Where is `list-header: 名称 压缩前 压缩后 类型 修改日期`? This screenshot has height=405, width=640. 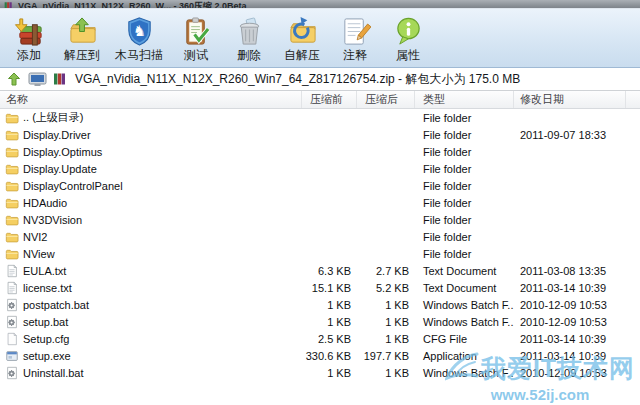
list-header: 名称 压缩前 压缩后 类型 修改日期 is located at coordinates (320, 100).